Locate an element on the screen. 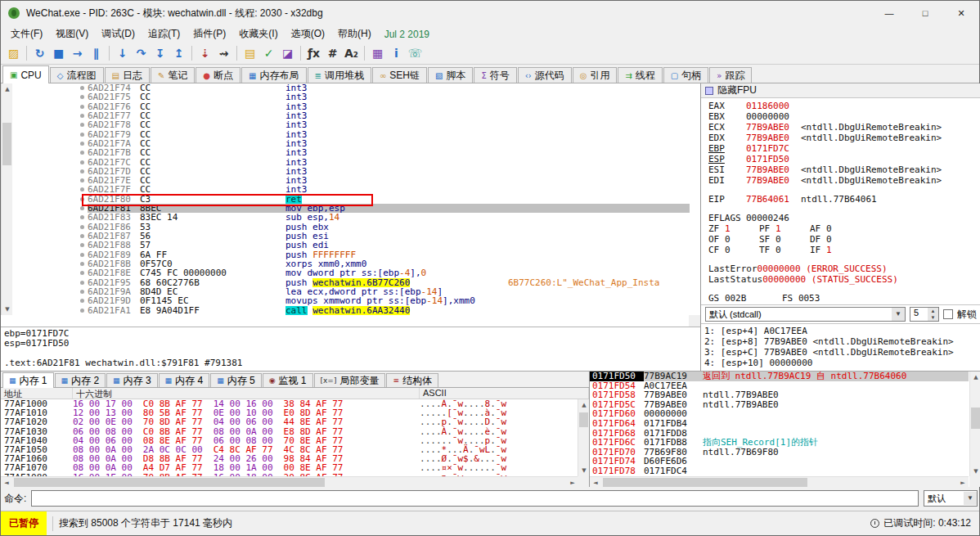 This screenshot has height=536, width=980. flag-sf: SF 0 is located at coordinates (784, 239).